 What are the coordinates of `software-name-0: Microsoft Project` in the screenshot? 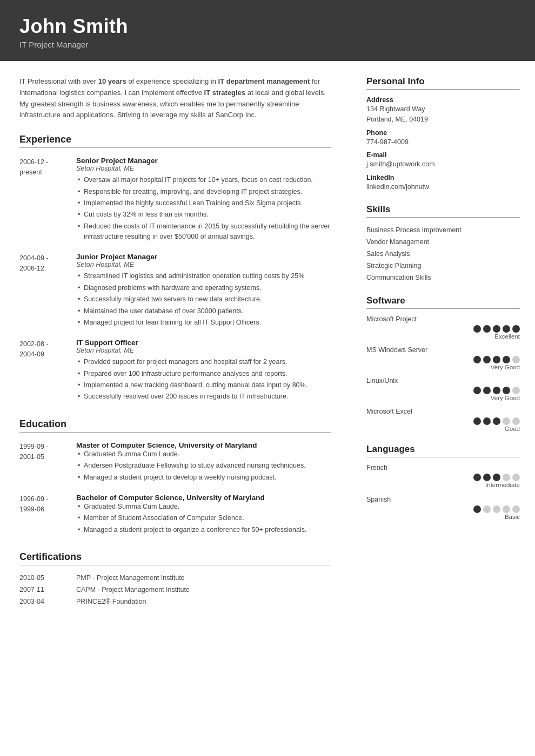 It's located at (443, 319).